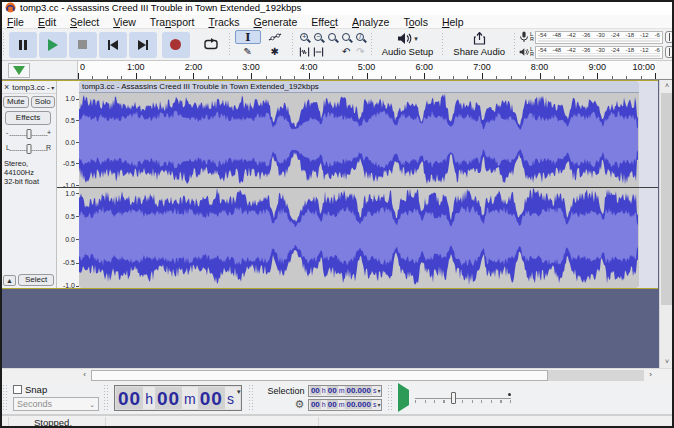 This screenshot has height=428, width=674. I want to click on menu-transport: Transport, so click(172, 22).